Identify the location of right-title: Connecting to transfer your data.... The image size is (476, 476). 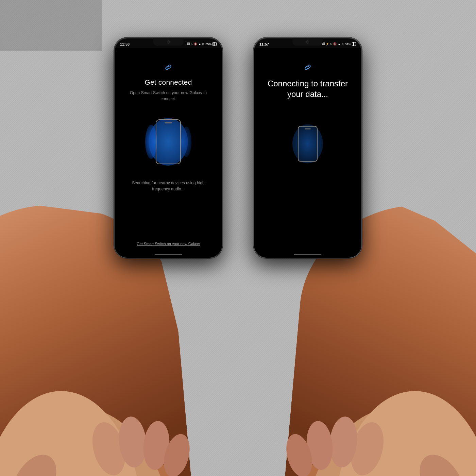
(308, 89).